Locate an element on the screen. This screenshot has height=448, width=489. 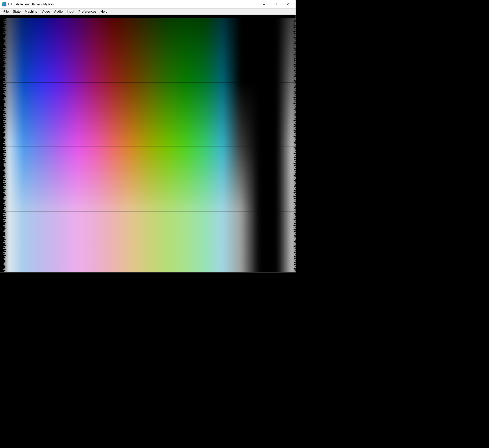
close-button: ✕ is located at coordinates (288, 4).